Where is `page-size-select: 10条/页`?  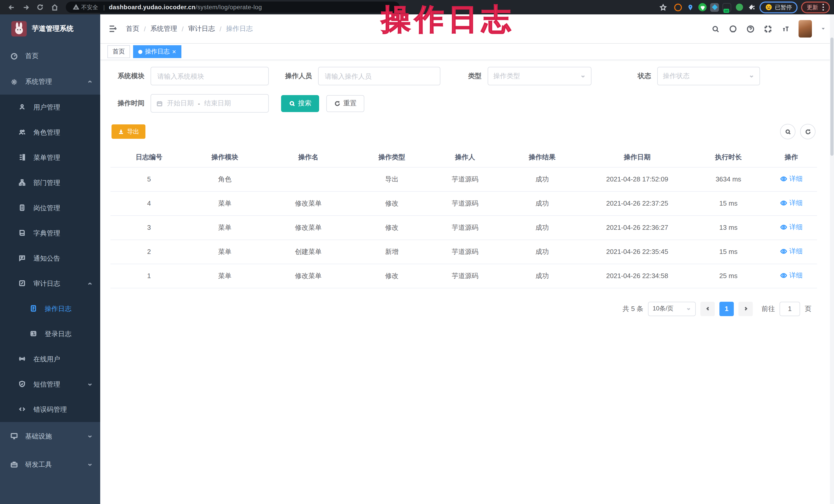 page-size-select: 10条/页 is located at coordinates (672, 309).